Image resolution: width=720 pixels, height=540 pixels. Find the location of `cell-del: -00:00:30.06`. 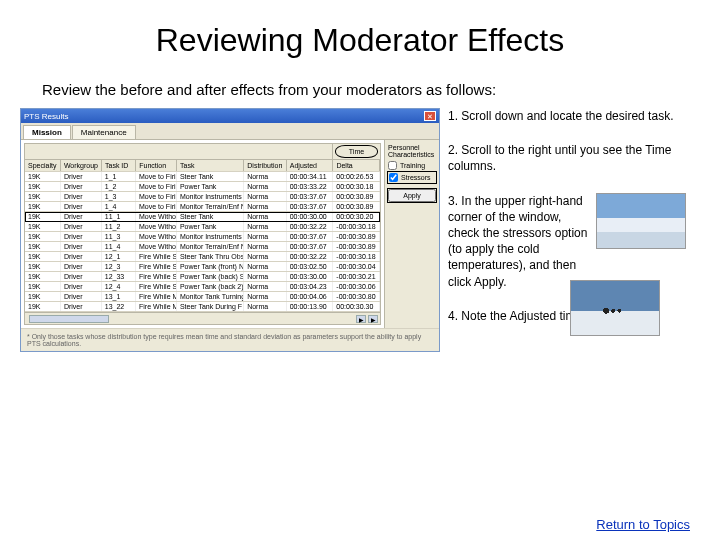

cell-del: -00:00:30.06 is located at coordinates (356, 286).